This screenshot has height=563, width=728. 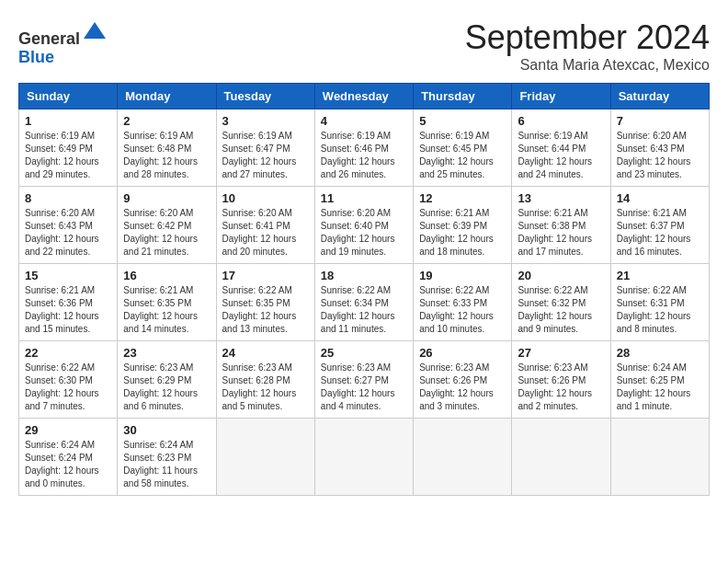 I want to click on day-info: Sunrise: 6:23 AM Sunset: 6:29 PM Dayligh…, so click(x=166, y=387).